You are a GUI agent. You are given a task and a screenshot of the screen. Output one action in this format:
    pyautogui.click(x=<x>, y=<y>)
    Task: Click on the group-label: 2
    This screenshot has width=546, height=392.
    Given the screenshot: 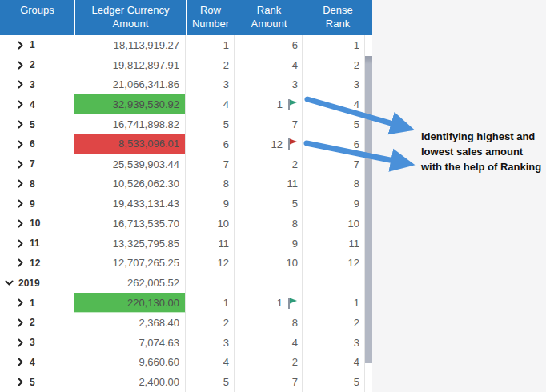 What is the action you would take?
    pyautogui.click(x=32, y=65)
    